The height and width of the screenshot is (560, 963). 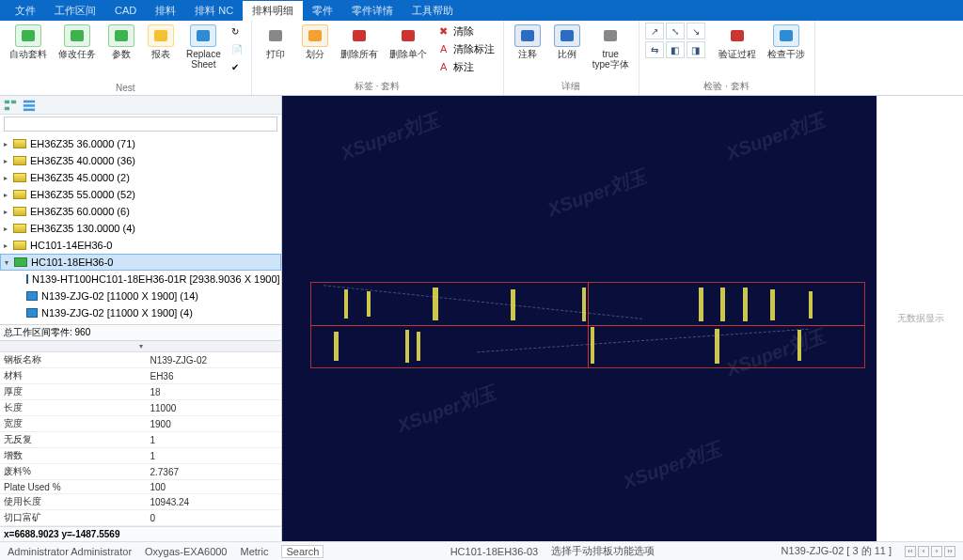 I want to click on interfere-icon, so click(x=786, y=36).